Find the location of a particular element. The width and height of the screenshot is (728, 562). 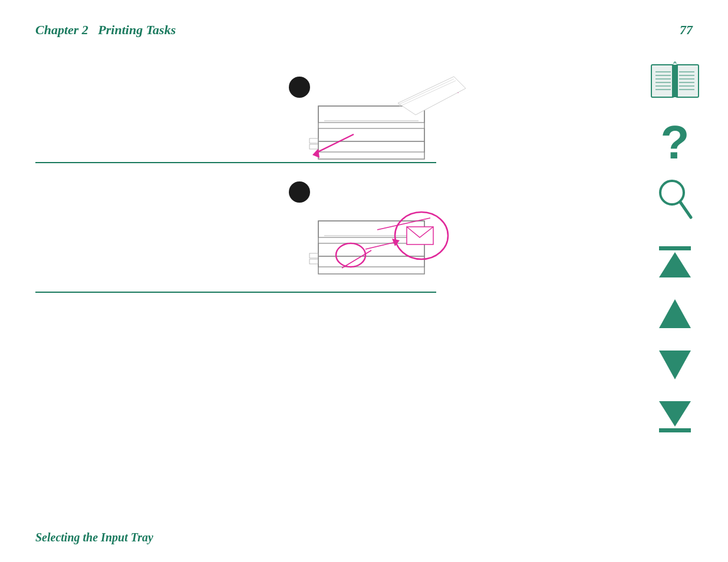

question-icon: ? is located at coordinates (675, 141).